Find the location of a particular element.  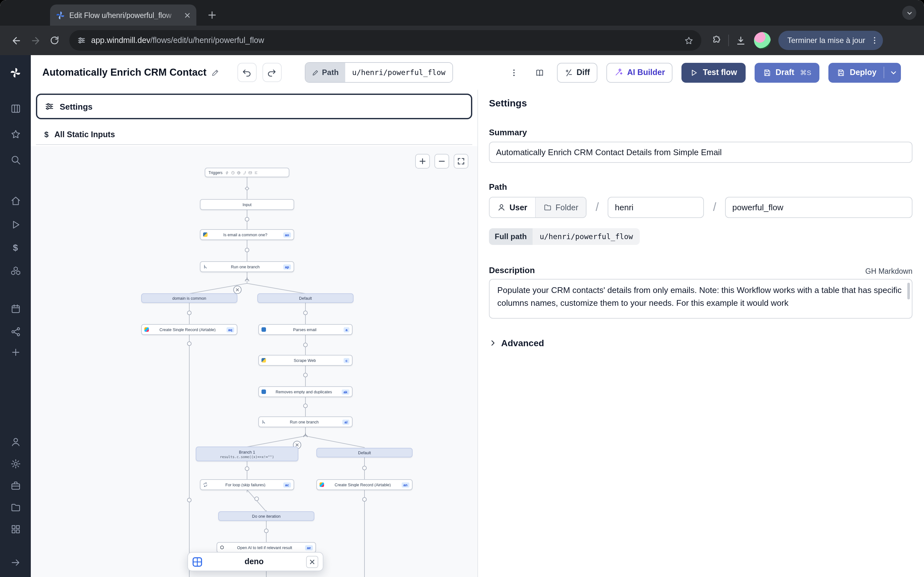

triggers-node: Triggers is located at coordinates (247, 172).